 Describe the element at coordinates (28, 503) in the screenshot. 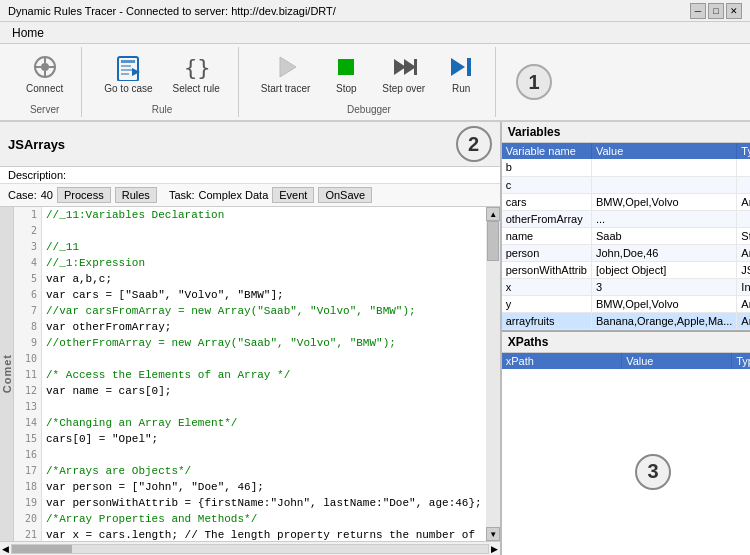

I see `line-number: 19` at that location.